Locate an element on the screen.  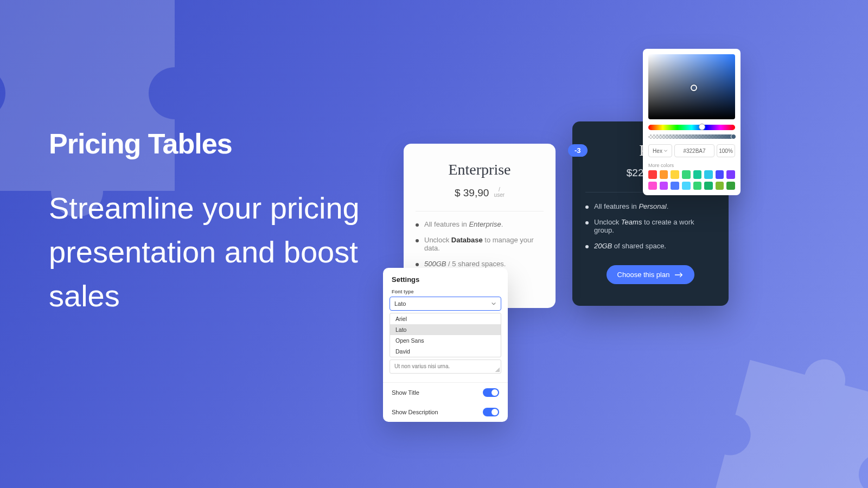
hex-input: #322BA7 is located at coordinates (694, 151).